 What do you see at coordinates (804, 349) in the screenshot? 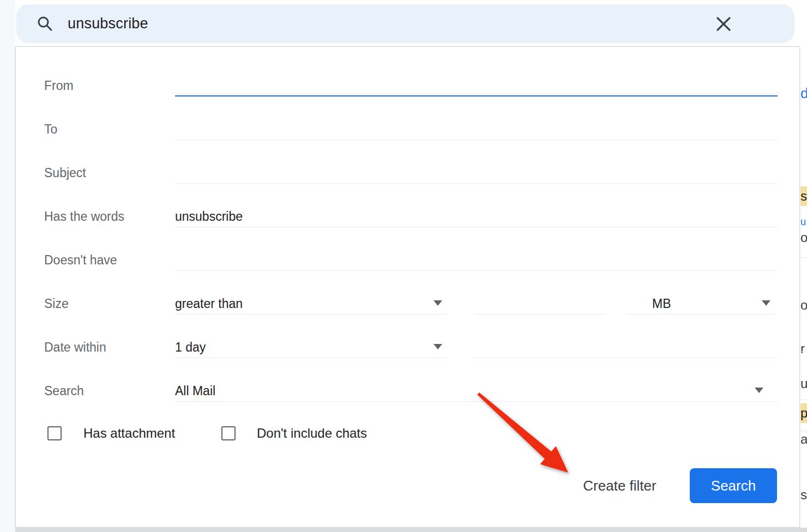
I see `background-fragment: r` at bounding box center [804, 349].